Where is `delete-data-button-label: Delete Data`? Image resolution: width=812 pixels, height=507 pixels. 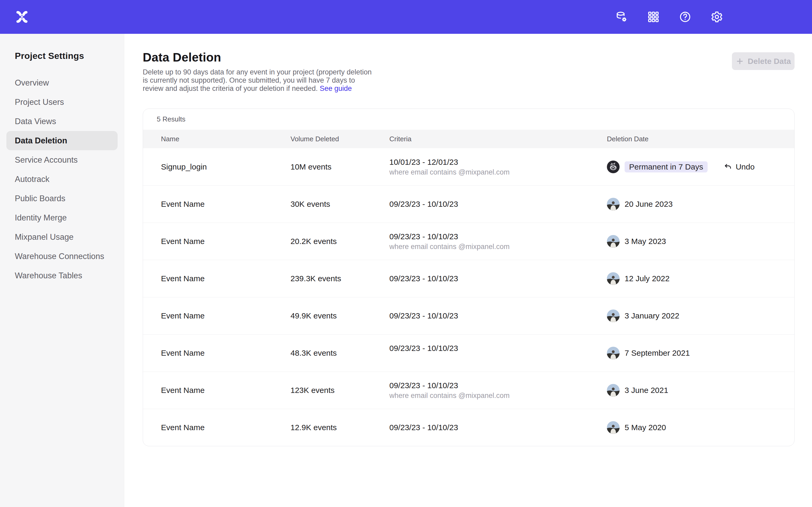
delete-data-button-label: Delete Data is located at coordinates (769, 61).